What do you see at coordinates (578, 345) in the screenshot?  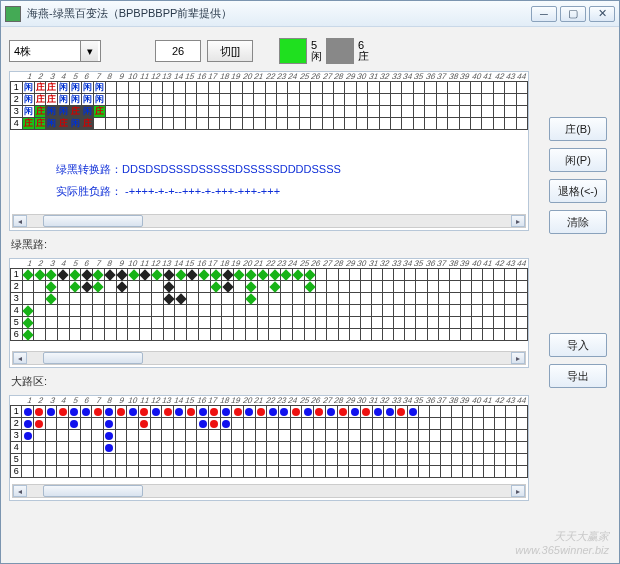 I see `import-button: 导入` at bounding box center [578, 345].